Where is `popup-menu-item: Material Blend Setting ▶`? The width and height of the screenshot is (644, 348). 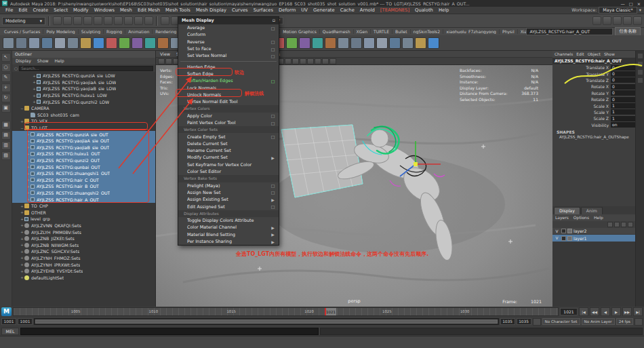 popup-menu-item: Material Blend Setting ▶ is located at coordinates (228, 235).